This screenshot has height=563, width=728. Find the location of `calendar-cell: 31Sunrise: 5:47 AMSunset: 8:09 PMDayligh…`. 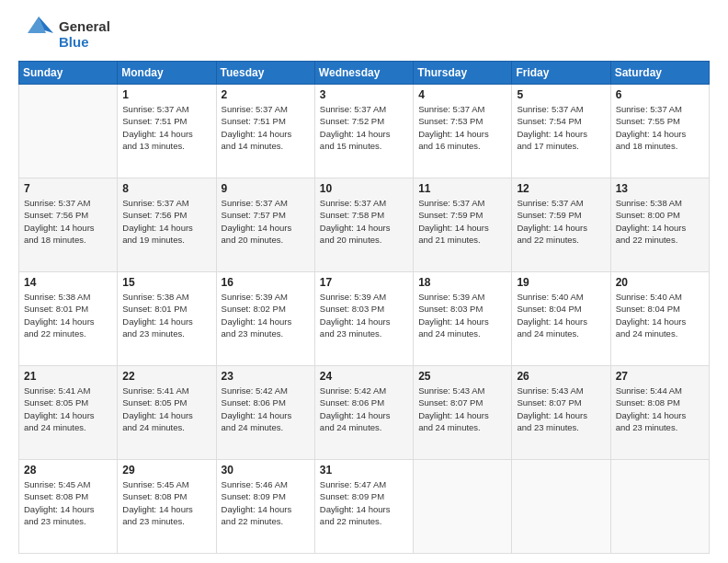

calendar-cell: 31Sunrise: 5:47 AMSunset: 8:09 PMDayligh… is located at coordinates (364, 507).